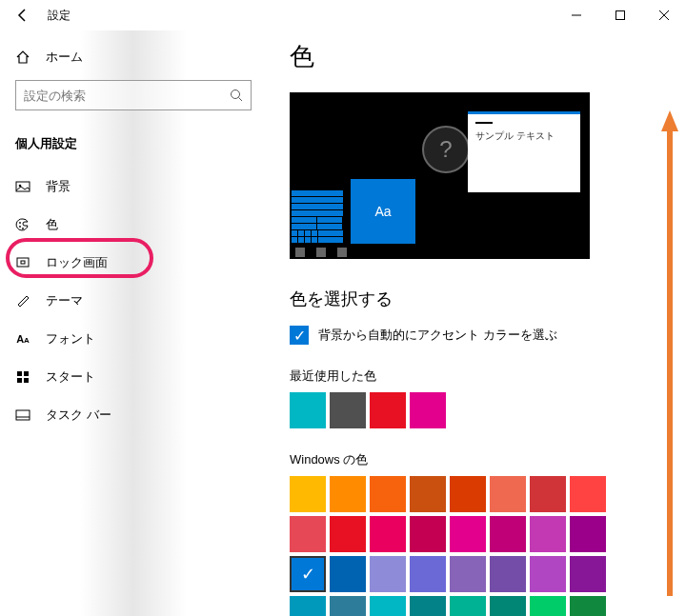 The width and height of the screenshot is (686, 616). Describe the element at coordinates (23, 15) in the screenshot. I see `back-button` at that location.